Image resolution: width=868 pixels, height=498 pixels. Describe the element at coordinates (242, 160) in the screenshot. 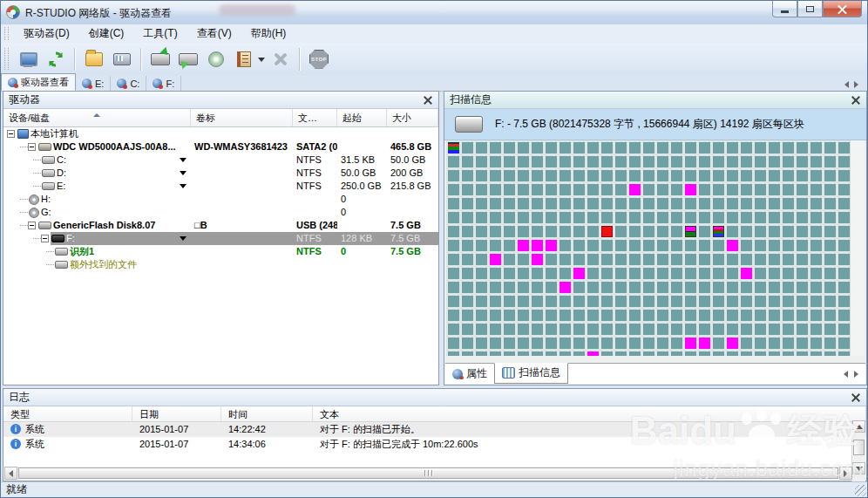

I see `tree-cell-vol` at that location.